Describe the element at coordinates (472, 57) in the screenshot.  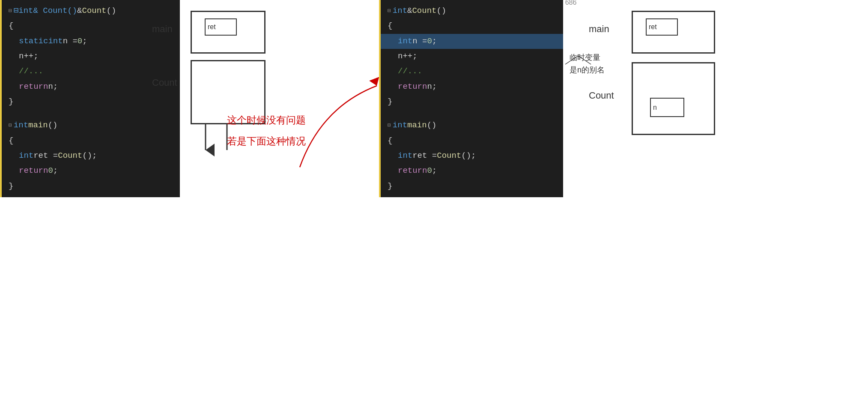
I see `r-code-line-4: n++;` at that location.